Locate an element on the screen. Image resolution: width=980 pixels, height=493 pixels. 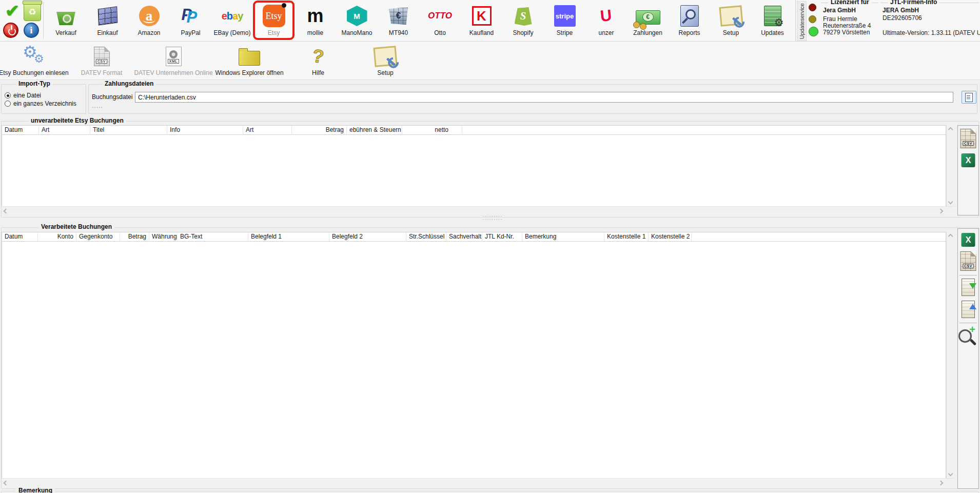
xml-document-icon is located at coordinates (173, 56).